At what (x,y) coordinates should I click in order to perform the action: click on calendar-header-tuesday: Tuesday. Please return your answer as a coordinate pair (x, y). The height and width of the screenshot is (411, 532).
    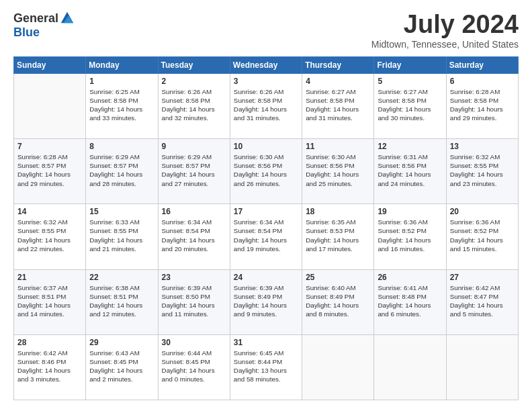
    Looking at the image, I should click on (193, 64).